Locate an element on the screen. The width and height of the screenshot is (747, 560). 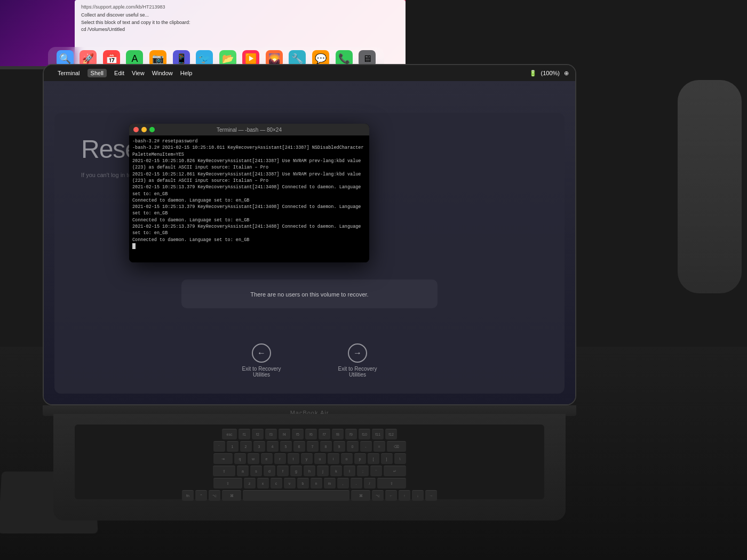
key-v: v is located at coordinates (290, 483).